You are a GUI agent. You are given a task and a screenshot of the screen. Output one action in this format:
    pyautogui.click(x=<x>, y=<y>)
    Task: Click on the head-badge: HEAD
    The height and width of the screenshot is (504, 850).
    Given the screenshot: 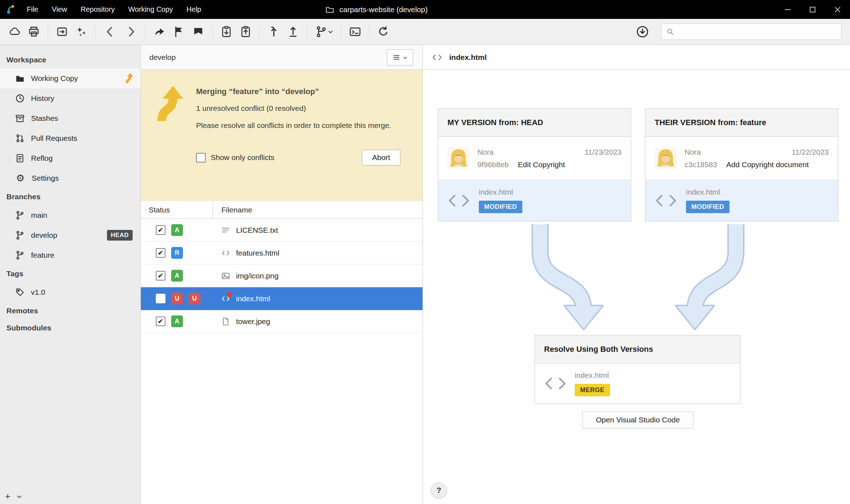 What is the action you would take?
    pyautogui.click(x=120, y=235)
    